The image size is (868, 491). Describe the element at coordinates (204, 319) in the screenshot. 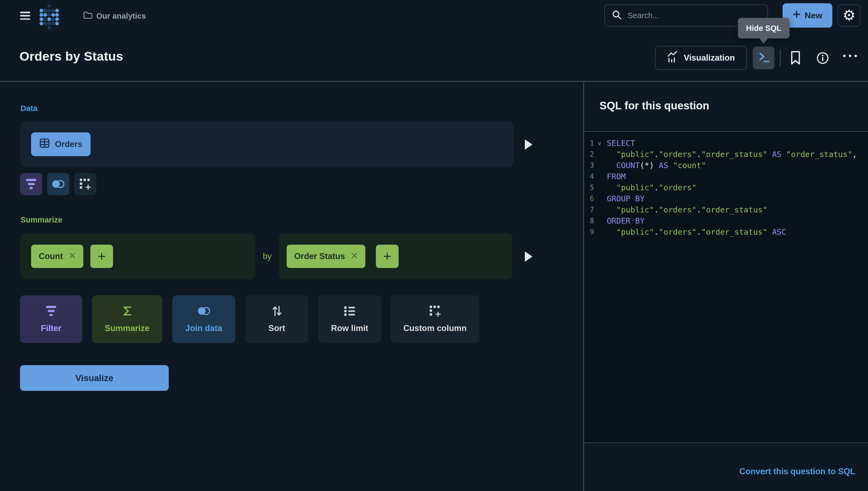

I see `action-join-button: Join data` at that location.